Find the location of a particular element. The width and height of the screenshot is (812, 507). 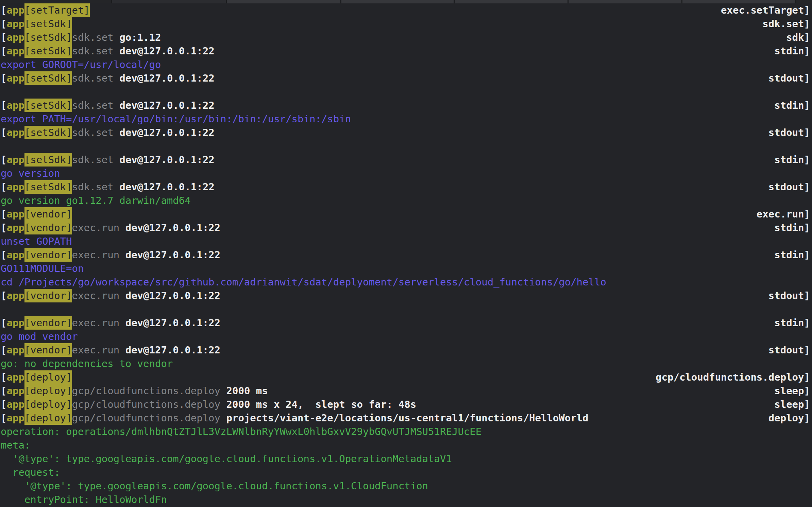

log-segment-command: export PATH=/usr/local/go/bin:/usr/bin:/… is located at coordinates (176, 119).